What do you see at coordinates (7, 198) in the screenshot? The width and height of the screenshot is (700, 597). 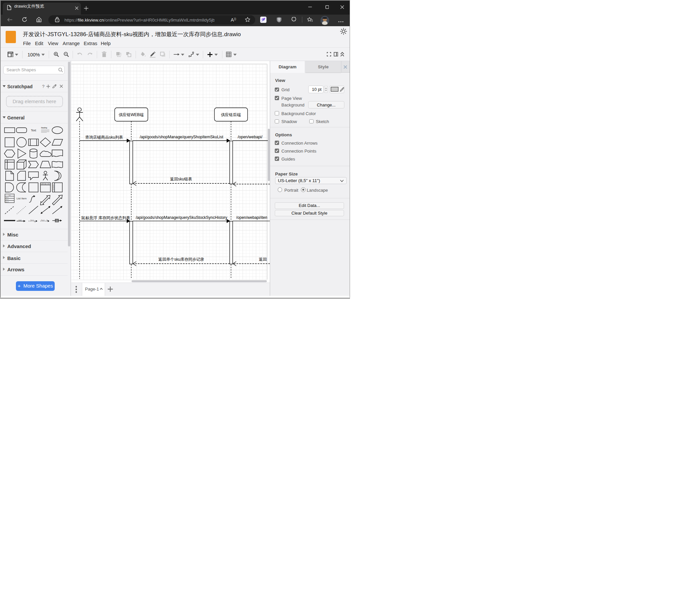 I see `svg-text: Item 1` at bounding box center [7, 198].